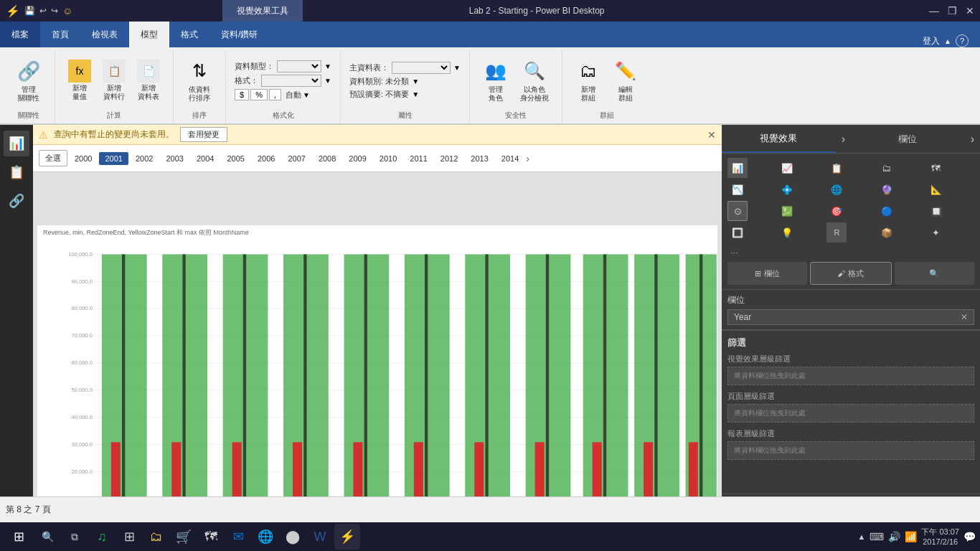  I want to click on table-view-btn: 📋, so click(17, 172).